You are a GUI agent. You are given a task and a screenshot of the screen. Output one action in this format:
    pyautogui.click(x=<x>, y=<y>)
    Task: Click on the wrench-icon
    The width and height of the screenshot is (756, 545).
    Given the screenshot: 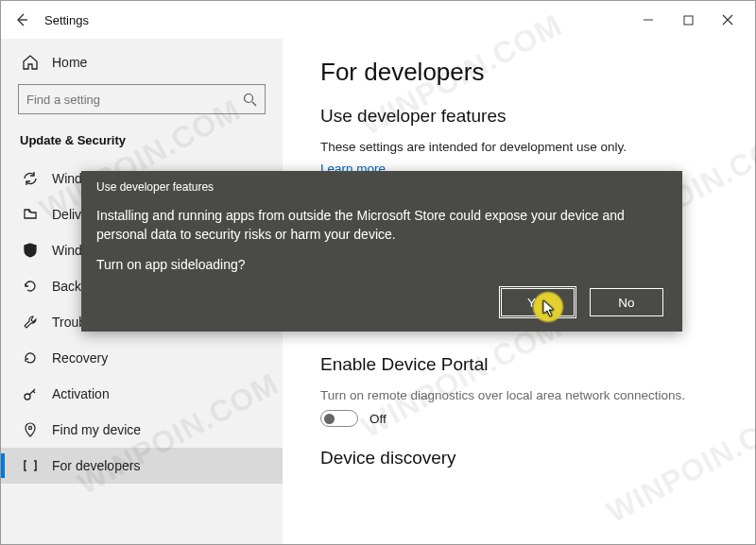 What is the action you would take?
    pyautogui.click(x=30, y=322)
    